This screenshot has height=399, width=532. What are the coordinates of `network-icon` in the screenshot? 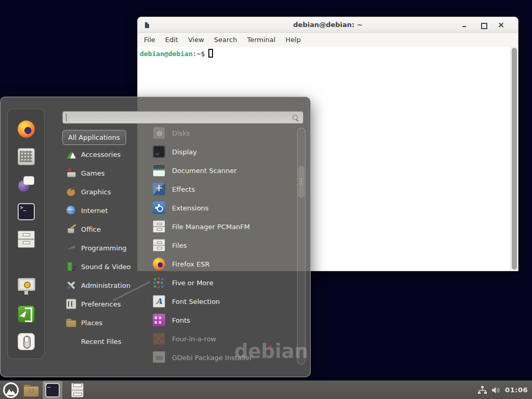 It's located at (482, 390).